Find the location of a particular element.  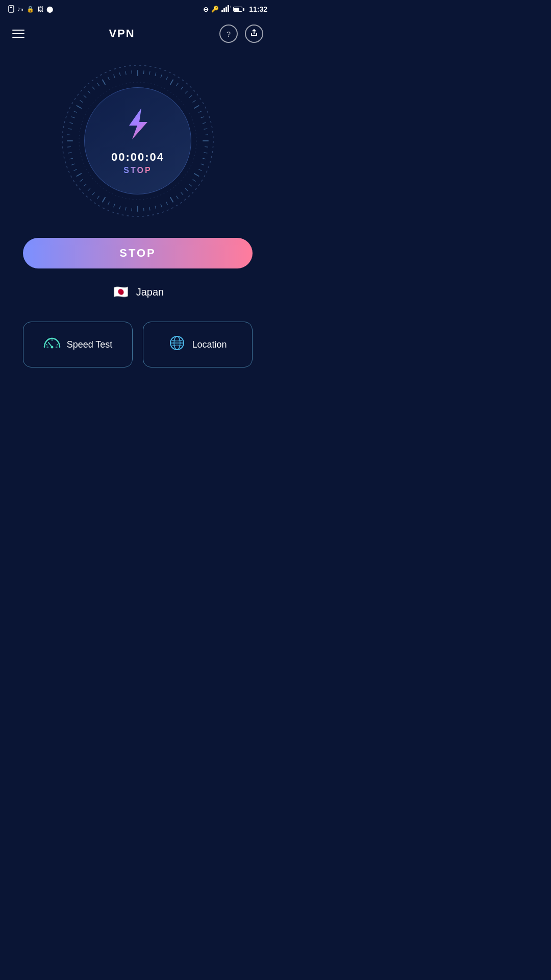

speedometer-icon is located at coordinates (52, 345).